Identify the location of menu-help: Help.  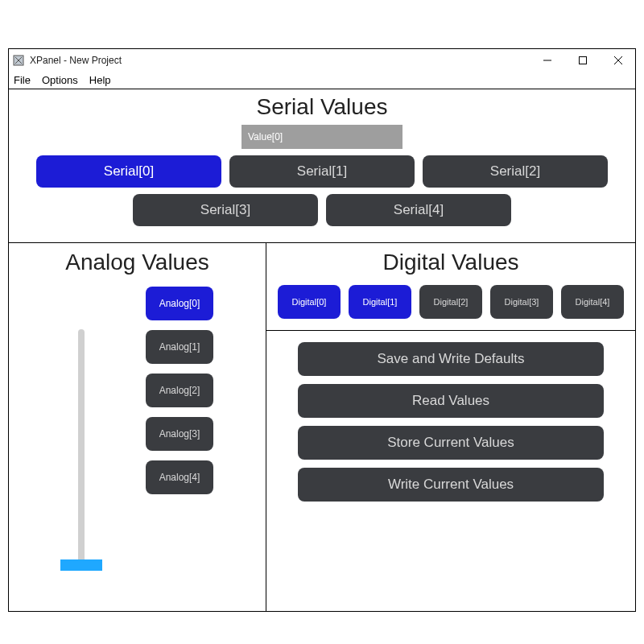
(100, 80).